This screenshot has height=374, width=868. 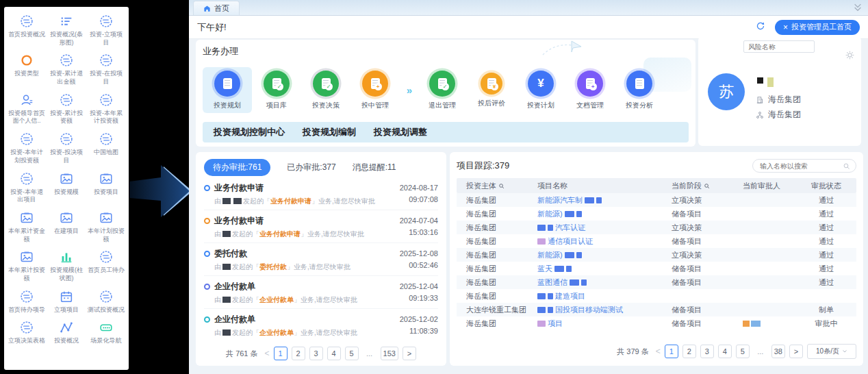 I want to click on widget-item: 测试投资概况, so click(x=106, y=301).